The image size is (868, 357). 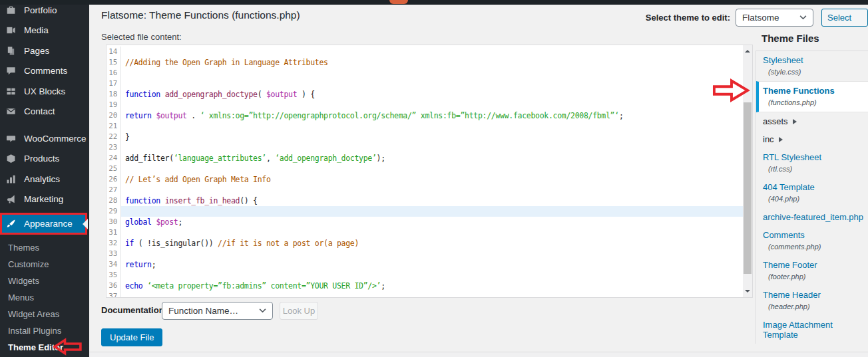 What do you see at coordinates (748, 51) in the screenshot?
I see `scroll-up-icon` at bounding box center [748, 51].